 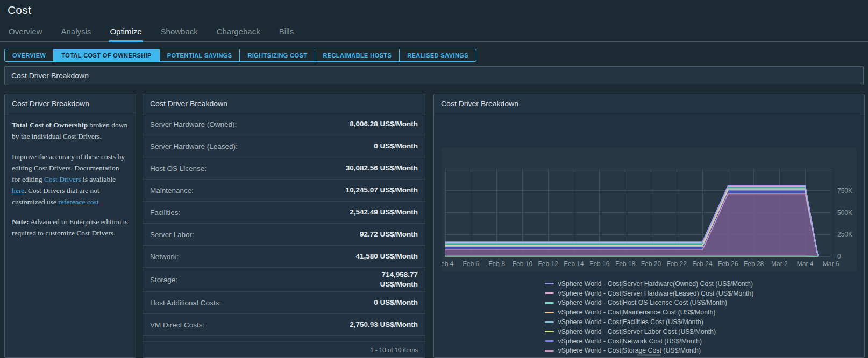 What do you see at coordinates (126, 34) in the screenshot?
I see `tab-optimize: Optimize` at bounding box center [126, 34].